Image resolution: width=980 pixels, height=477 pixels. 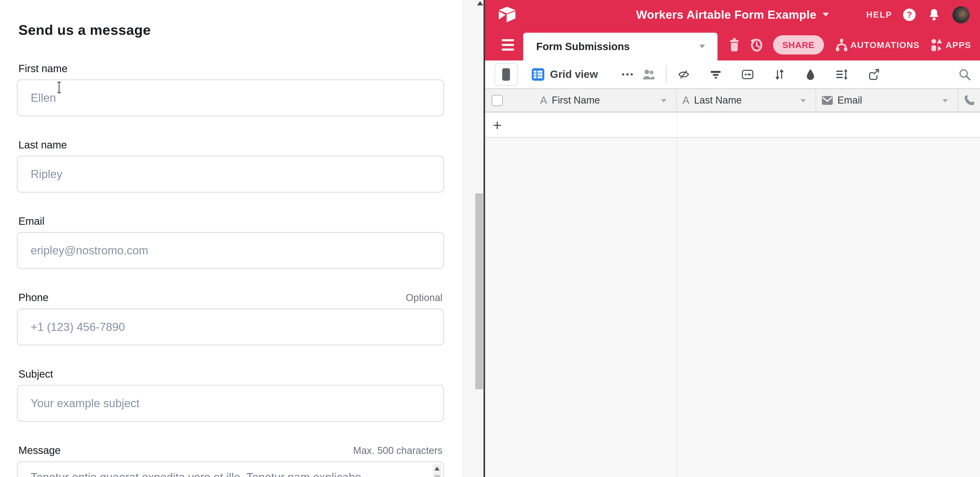 I want to click on question-icon: ?, so click(x=909, y=15).